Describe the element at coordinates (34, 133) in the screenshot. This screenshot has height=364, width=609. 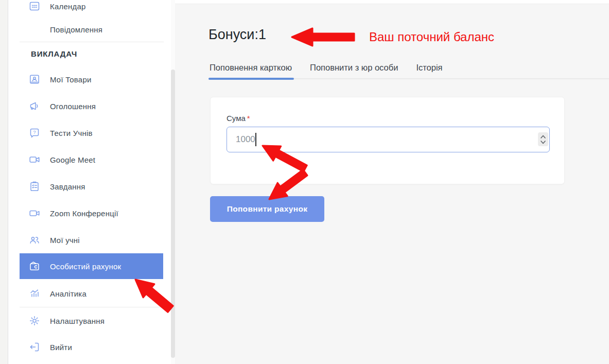
I see `question-bubble-icon: ?` at that location.